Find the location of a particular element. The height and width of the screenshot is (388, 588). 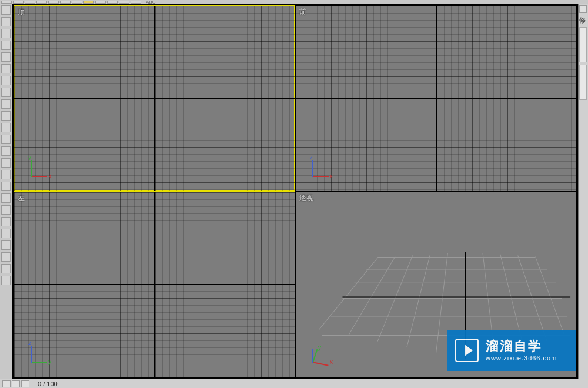

panel-modifier-label: 修 is located at coordinates (582, 20).